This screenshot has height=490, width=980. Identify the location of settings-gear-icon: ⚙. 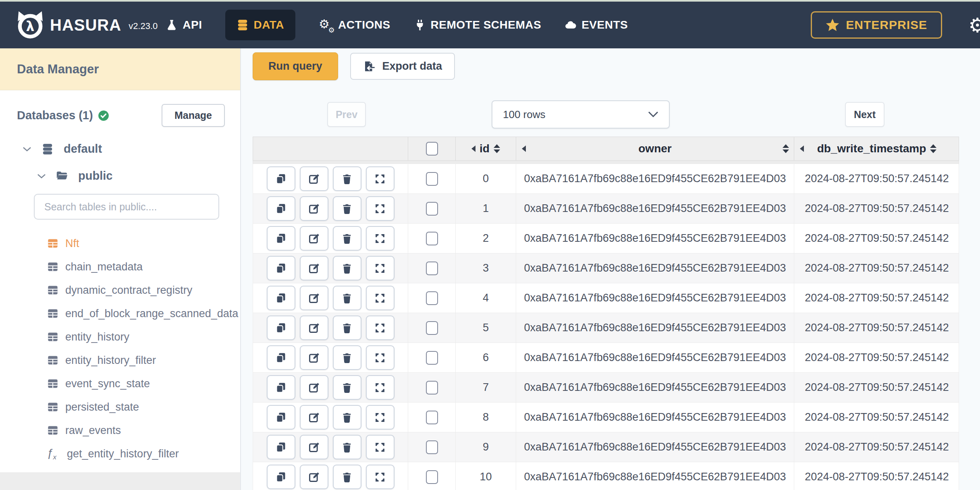
(974, 25).